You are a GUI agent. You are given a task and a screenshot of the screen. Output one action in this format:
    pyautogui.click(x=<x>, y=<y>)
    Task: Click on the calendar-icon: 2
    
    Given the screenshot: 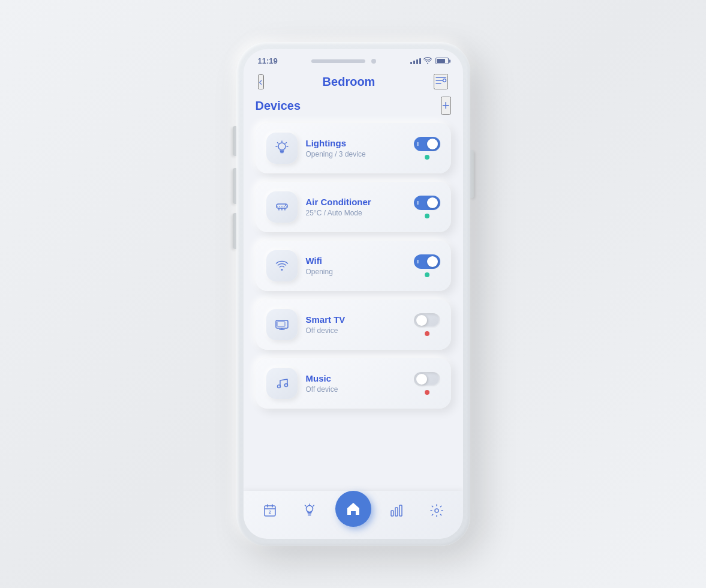 What is the action you would take?
    pyautogui.click(x=270, y=512)
    